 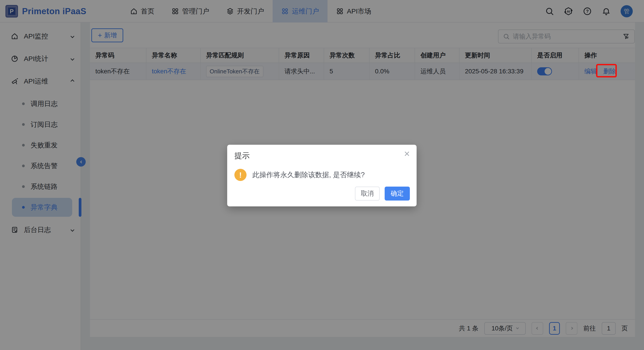 I want to click on dialog-body: ! 此操作将永久删除该数据, 是否继续?, so click(x=300, y=175).